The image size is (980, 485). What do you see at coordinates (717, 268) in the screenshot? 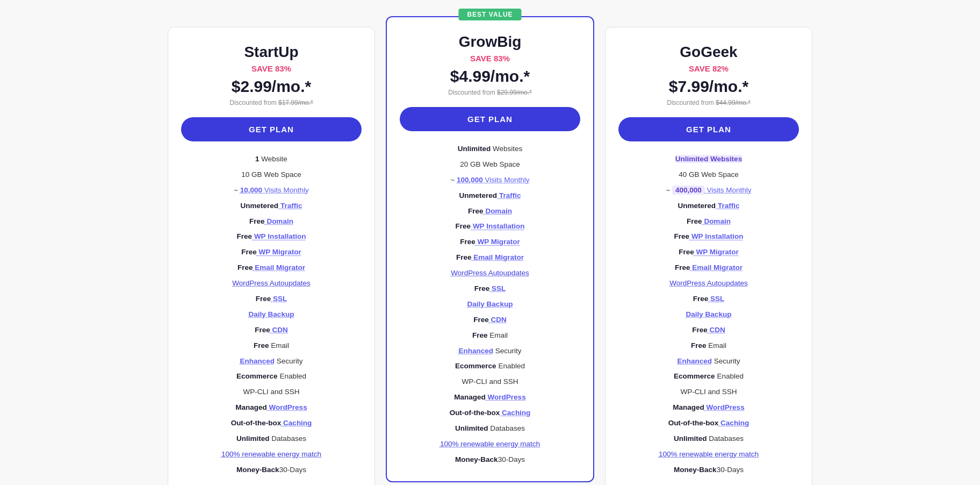
I see `feature-link: Email Migrator` at bounding box center [717, 268].